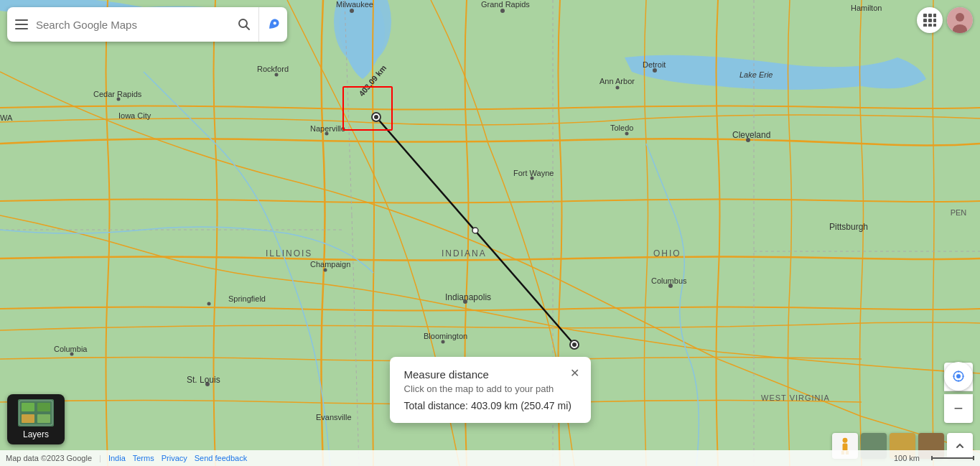  What do you see at coordinates (118, 94) in the screenshot?
I see `svg-text: Cedar Rapids` at bounding box center [118, 94].